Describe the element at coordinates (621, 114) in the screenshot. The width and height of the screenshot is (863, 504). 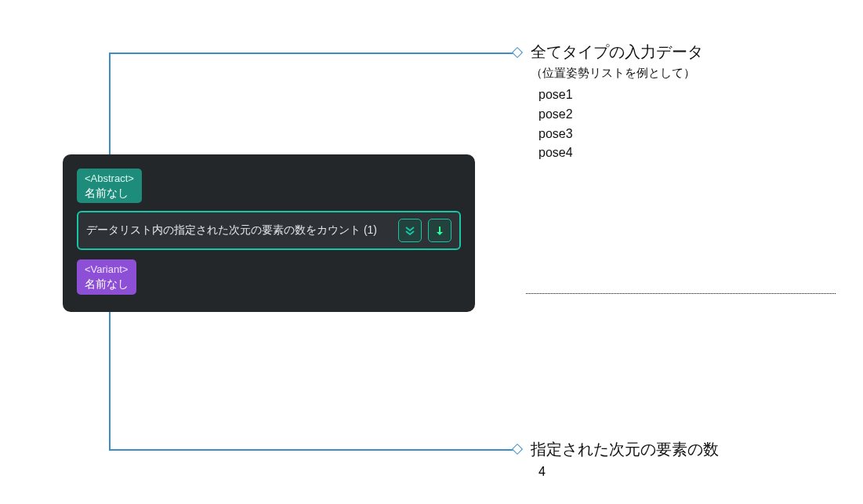
I see `list-item: pose2` at that location.